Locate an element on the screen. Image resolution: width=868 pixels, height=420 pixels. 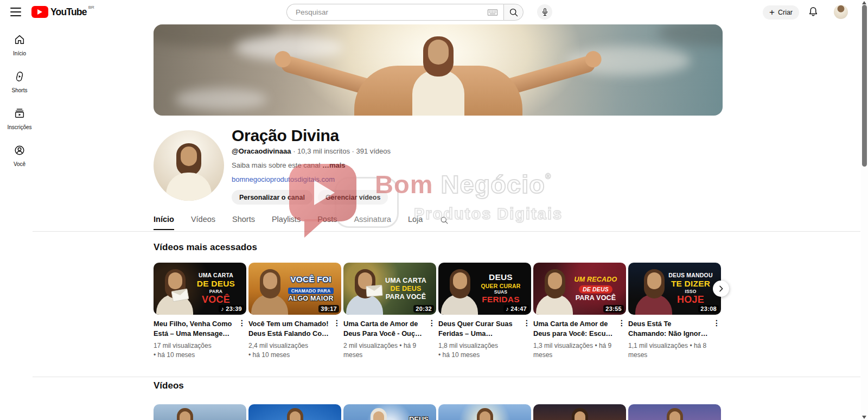
manage-videos-button: Gerenciar vídeos is located at coordinates (353, 198).